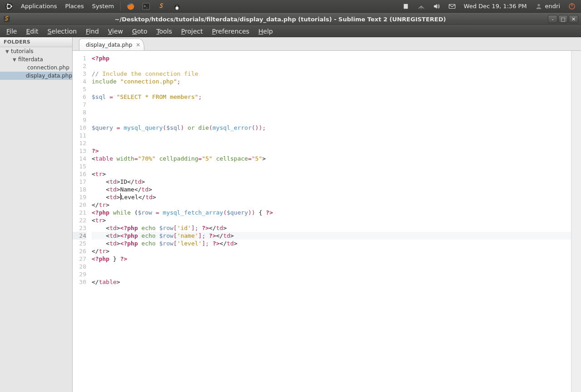  What do you see at coordinates (192, 31) in the screenshot?
I see `menu-project: Project` at bounding box center [192, 31].